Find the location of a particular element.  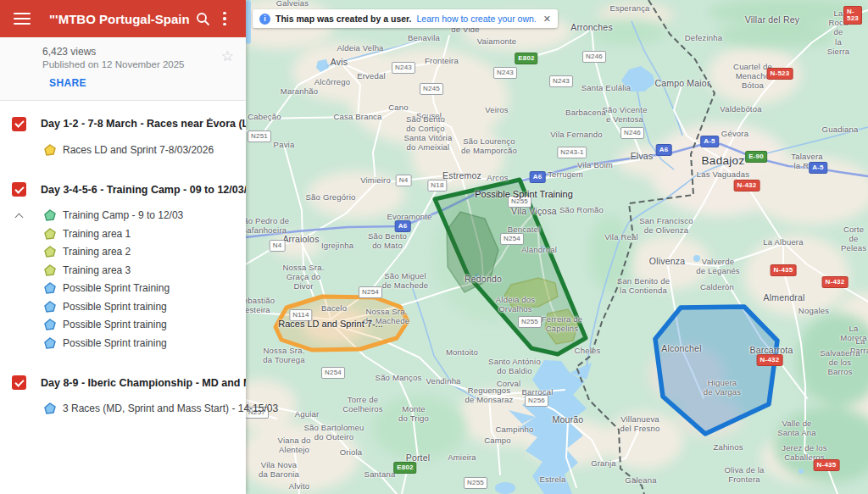

layer-section: Day 8-9 - Iberic Championship - MD and M… is located at coordinates (123, 395).